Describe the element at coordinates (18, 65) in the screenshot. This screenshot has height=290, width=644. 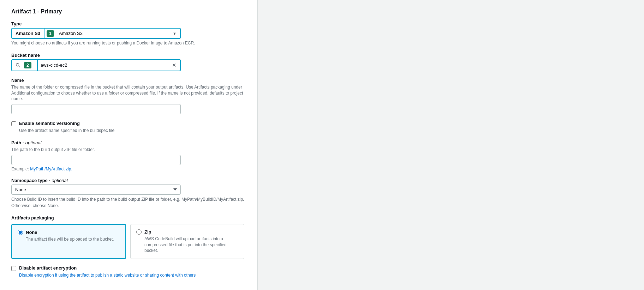
I see `search-icon` at that location.